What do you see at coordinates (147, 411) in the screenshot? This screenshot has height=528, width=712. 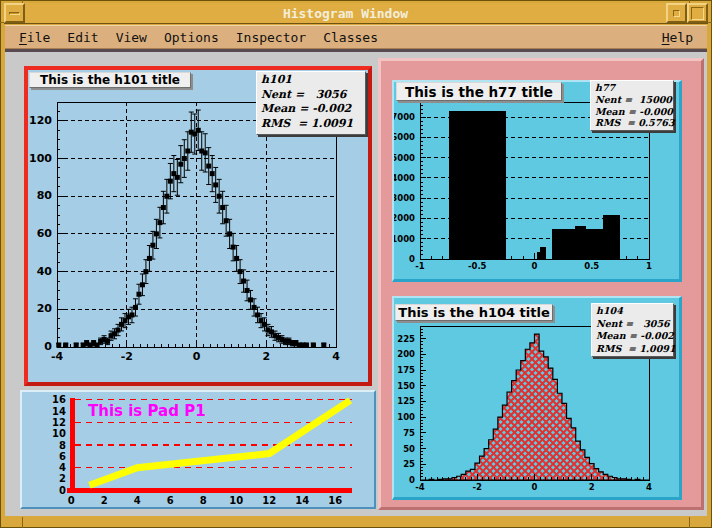 I see `p1-title-text: This is Pad P1` at bounding box center [147, 411].